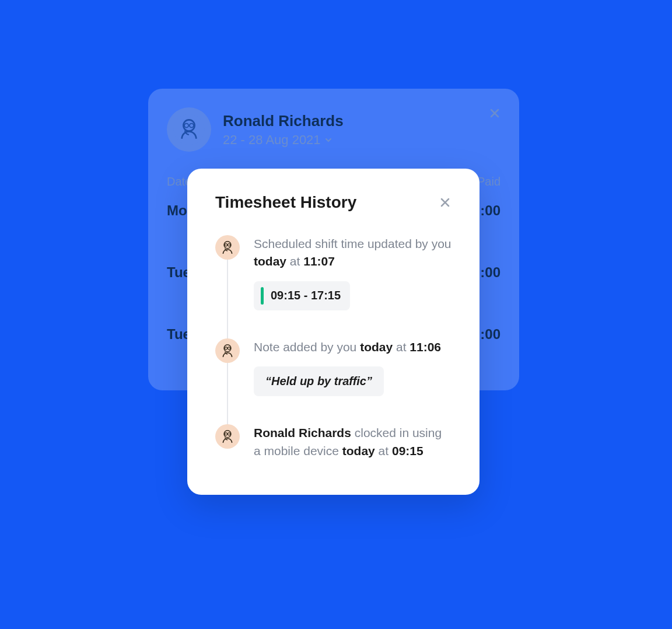  I want to click on timeline-event: Note added by you today at 11:06 “Held u…, so click(334, 368).